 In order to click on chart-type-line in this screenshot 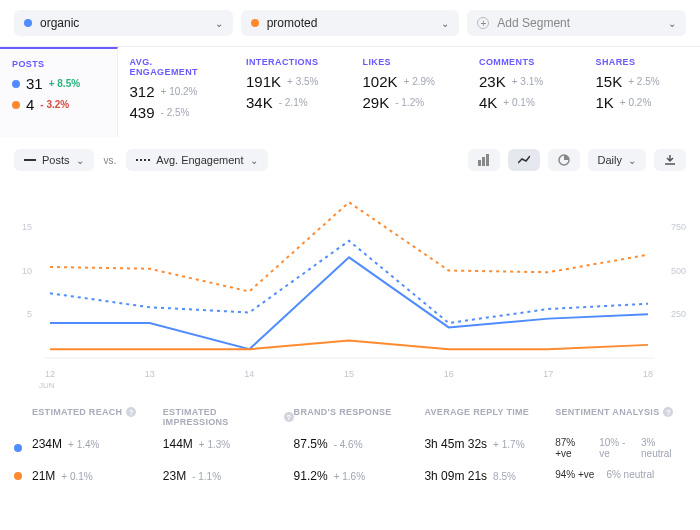, I will do `click(524, 160)`.